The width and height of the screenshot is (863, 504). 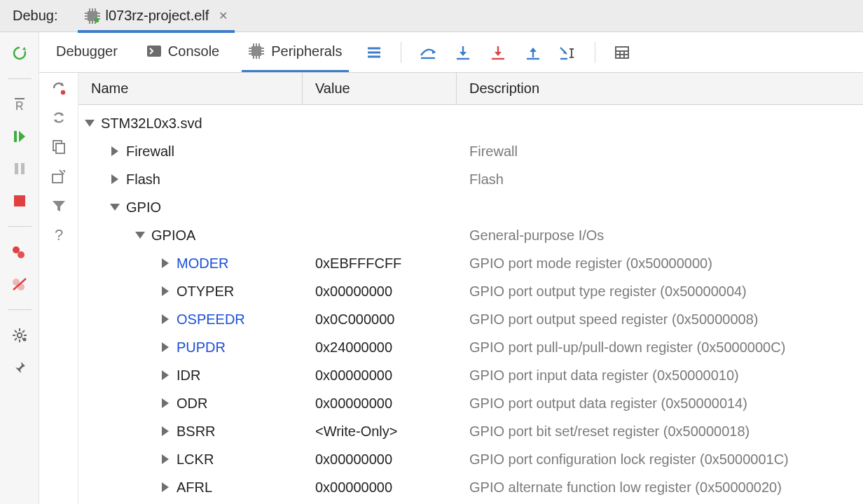 What do you see at coordinates (20, 53) in the screenshot?
I see `rerun-icon` at bounding box center [20, 53].